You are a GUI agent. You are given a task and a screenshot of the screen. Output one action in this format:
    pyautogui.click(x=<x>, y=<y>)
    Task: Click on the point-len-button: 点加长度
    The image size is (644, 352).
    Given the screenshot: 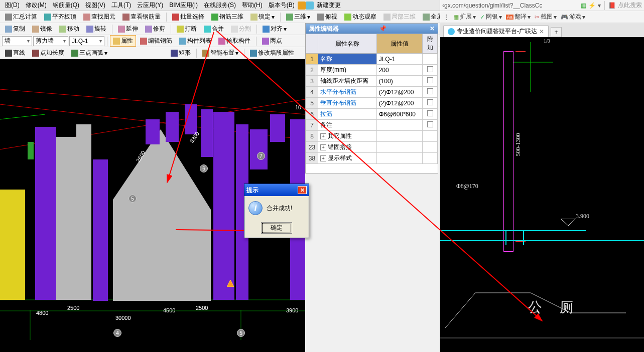 What is the action you would take?
    pyautogui.click(x=48, y=53)
    